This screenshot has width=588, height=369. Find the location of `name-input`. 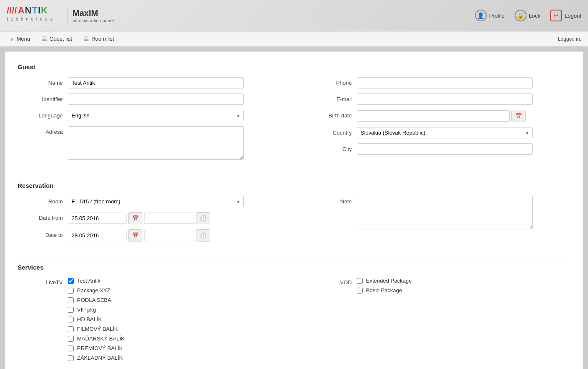

name-input is located at coordinates (156, 83).